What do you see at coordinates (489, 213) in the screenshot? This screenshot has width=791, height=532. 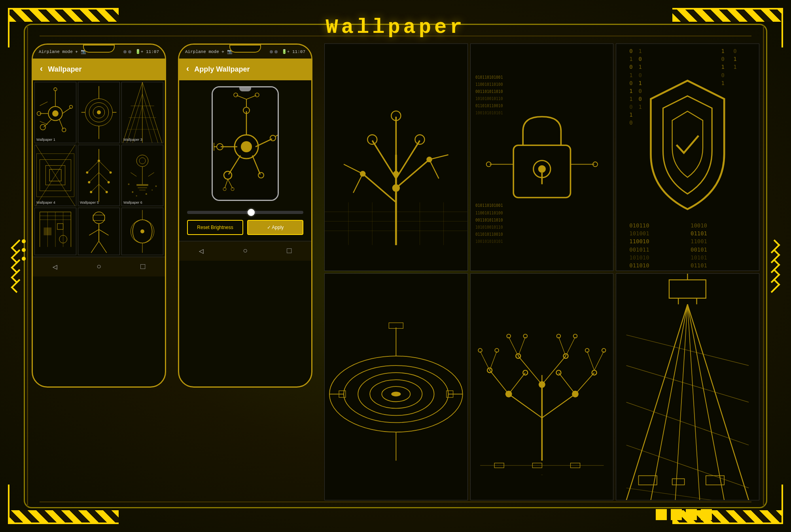 I see `svg-text: 110010110100` at bounding box center [489, 213].